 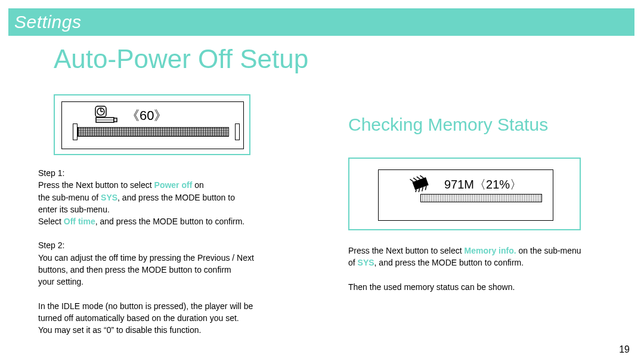 I want to click on step1-line1: Press the Next button to select Power of…, so click(x=187, y=185).